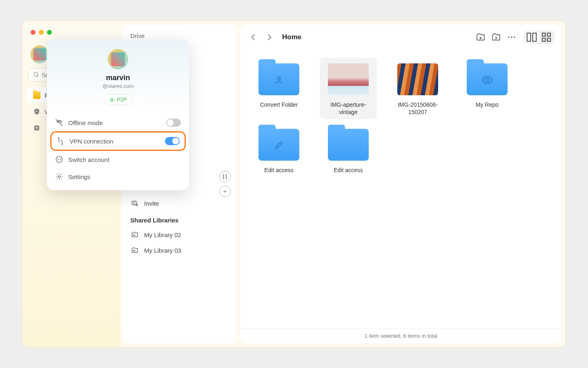 This screenshot has height=368, width=588. I want to click on more-button, so click(512, 37).